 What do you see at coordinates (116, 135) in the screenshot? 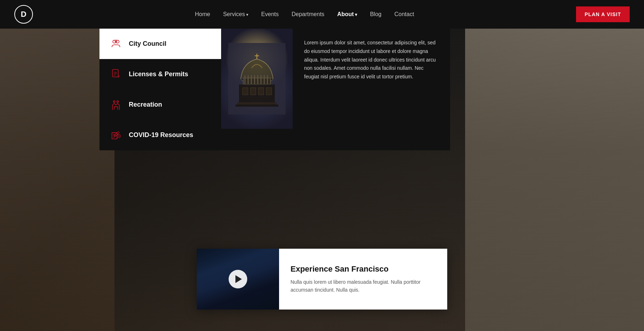
I see `covid-icon` at bounding box center [116, 135].